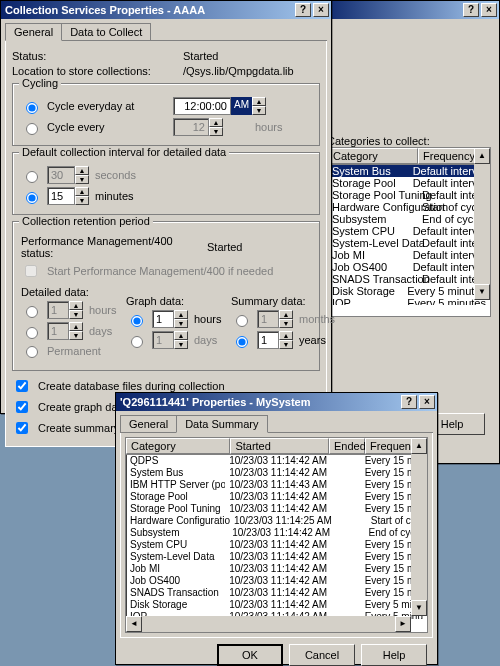 The height and width of the screenshot is (666, 500). Describe the element at coordinates (409, 267) in the screenshot. I see `list-item: Job OS400Default interval` at that location.